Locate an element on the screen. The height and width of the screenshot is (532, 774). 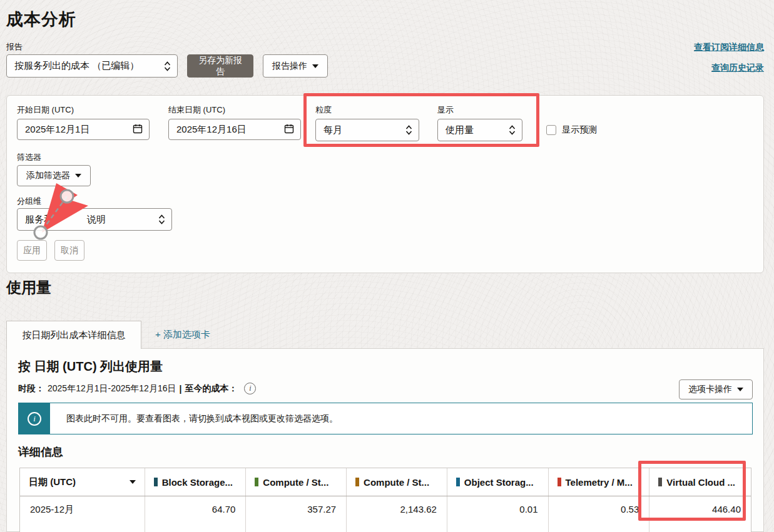
column-header-label: Telemetry / M... is located at coordinates (599, 483).